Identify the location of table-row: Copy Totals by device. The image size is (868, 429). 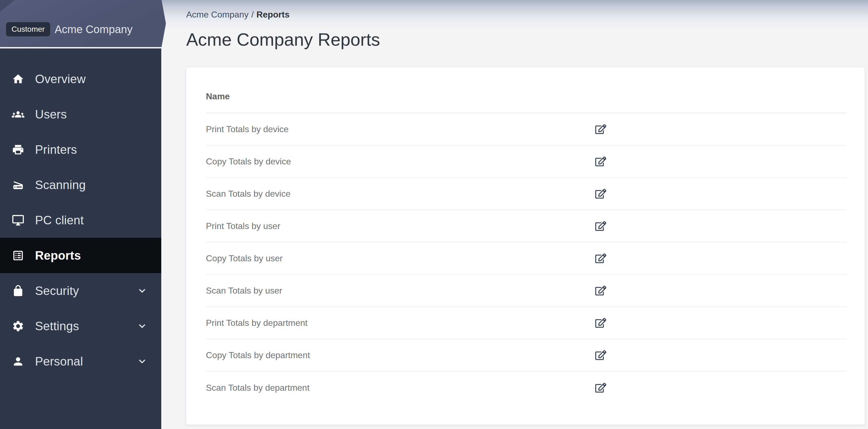
(526, 162).